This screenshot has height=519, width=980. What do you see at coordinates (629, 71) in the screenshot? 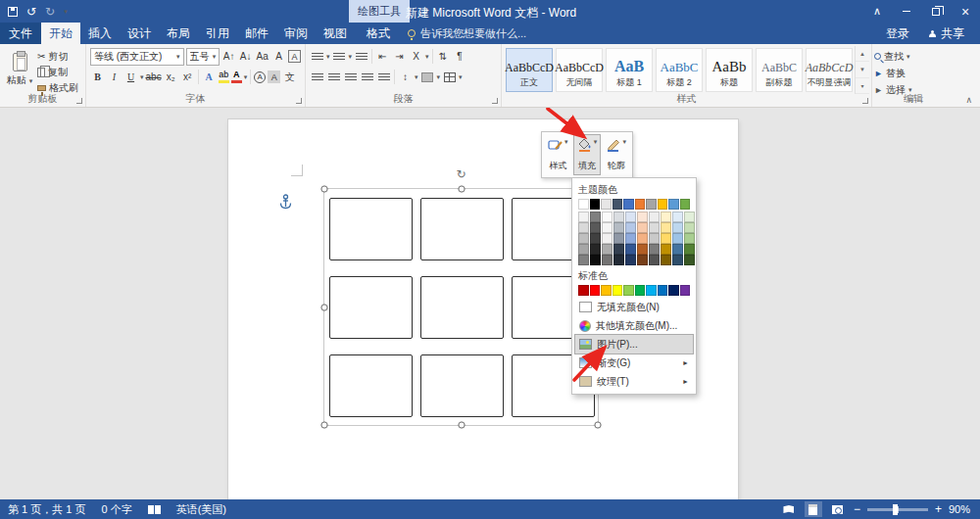
I see `style-cell: AaB标题 1` at bounding box center [629, 71].